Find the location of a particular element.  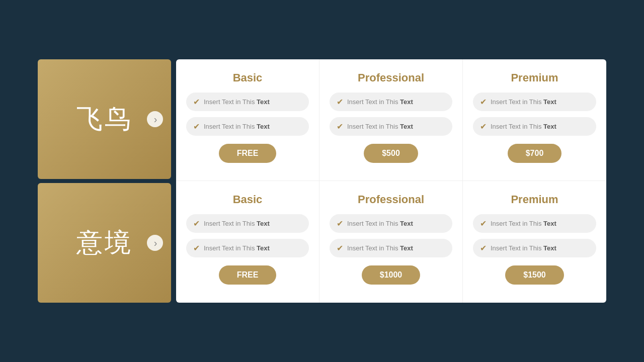

left-panels: 飞鸟 意境 is located at coordinates (105, 181).